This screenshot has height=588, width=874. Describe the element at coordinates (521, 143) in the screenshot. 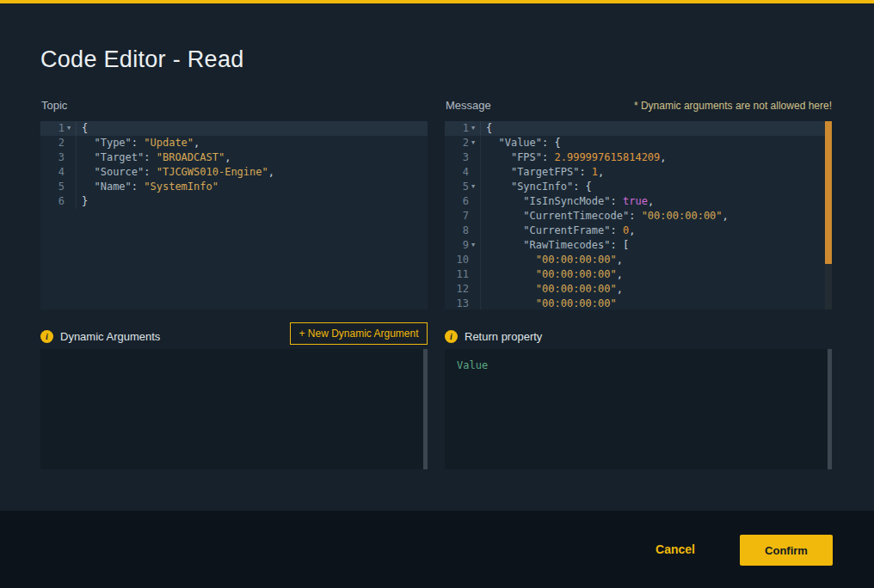

I see `code-text: "Value": {` at that location.